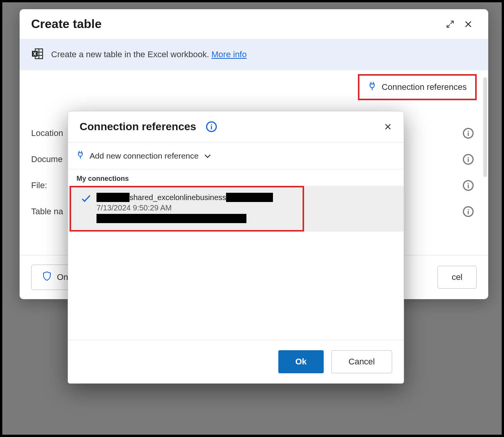  What do you see at coordinates (185, 208) in the screenshot?
I see `connection-date: 7/13/2024 9:50:29 AM` at bounding box center [185, 208].